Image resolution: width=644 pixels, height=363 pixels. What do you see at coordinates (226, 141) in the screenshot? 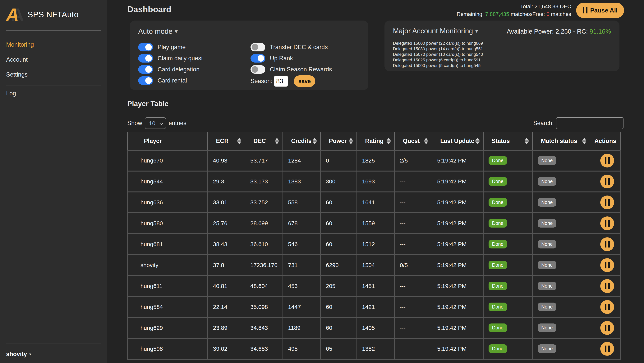
I see `column-header-ecr: ECR` at bounding box center [226, 141].